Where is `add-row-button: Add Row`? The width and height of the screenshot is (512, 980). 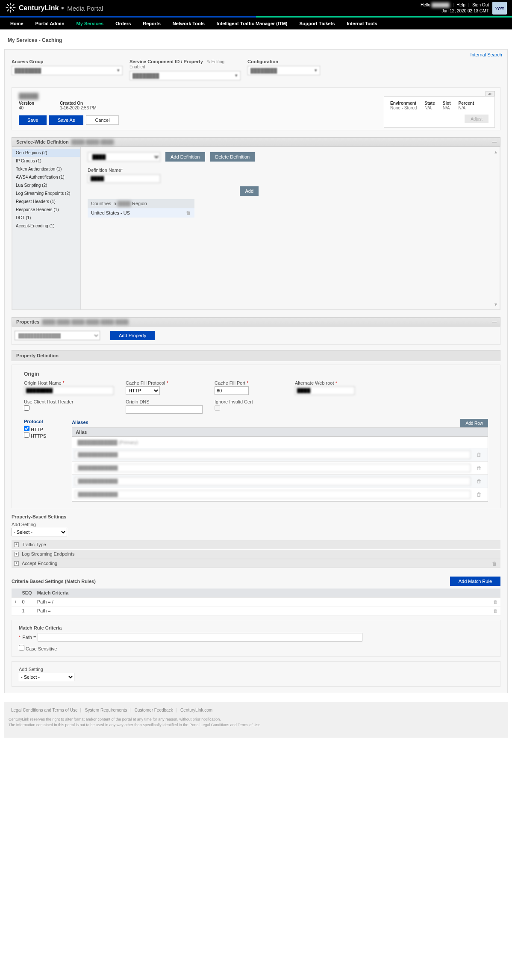
add-row-button: Add Row is located at coordinates (474, 423).